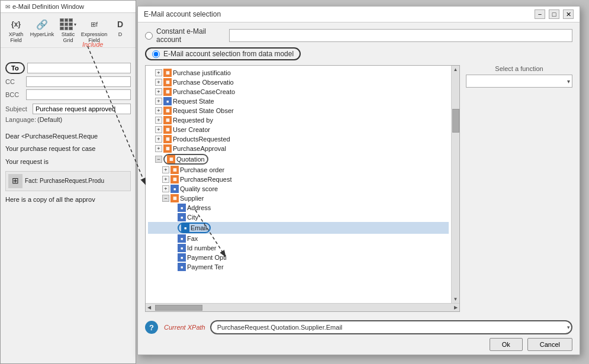  I want to click on toolbar-xpath-field: {x} XPathField, so click(16, 30).